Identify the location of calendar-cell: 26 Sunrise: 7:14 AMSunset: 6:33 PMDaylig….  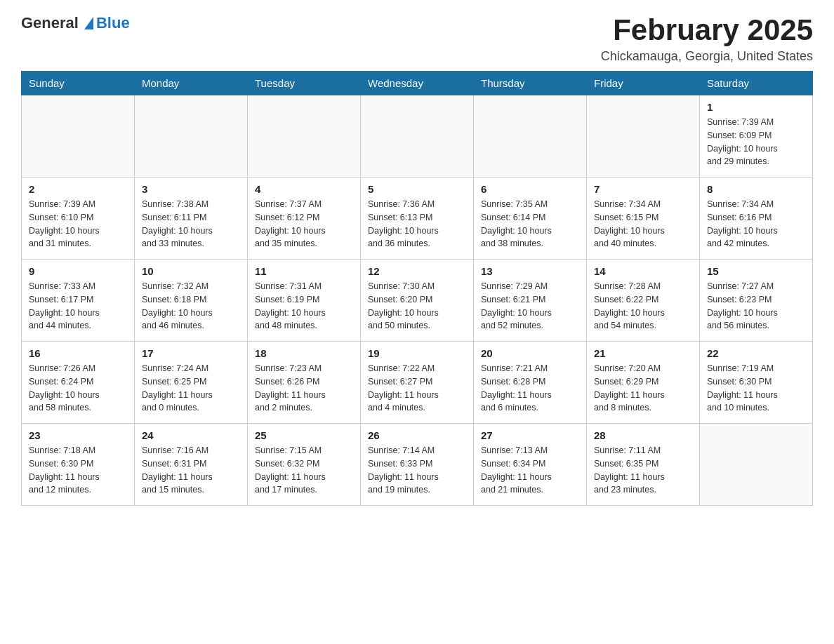
(417, 464).